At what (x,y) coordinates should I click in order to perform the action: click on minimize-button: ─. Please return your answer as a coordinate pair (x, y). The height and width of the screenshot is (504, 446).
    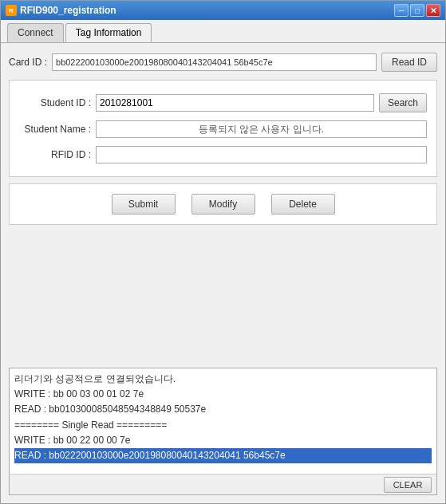
    Looking at the image, I should click on (401, 10).